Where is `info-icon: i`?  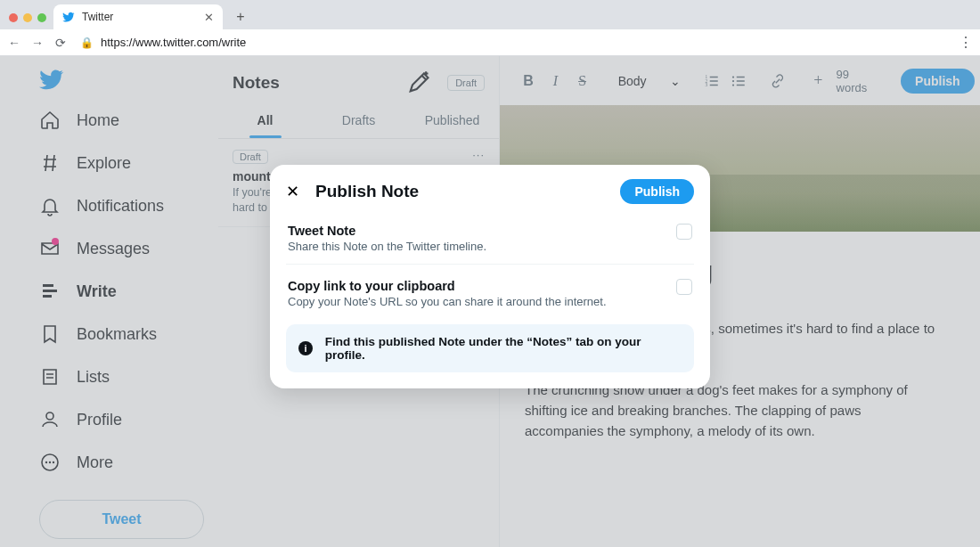 info-icon: i is located at coordinates (306, 348).